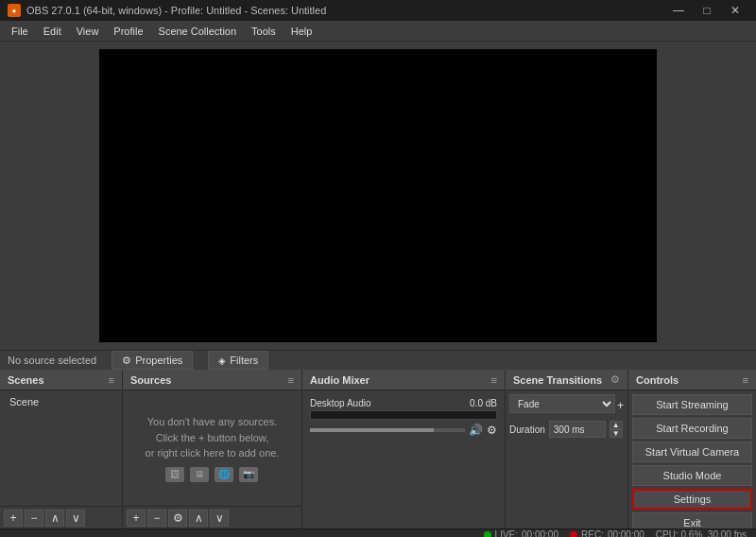  I want to click on start-recording-button: Start Recording, so click(692, 428).